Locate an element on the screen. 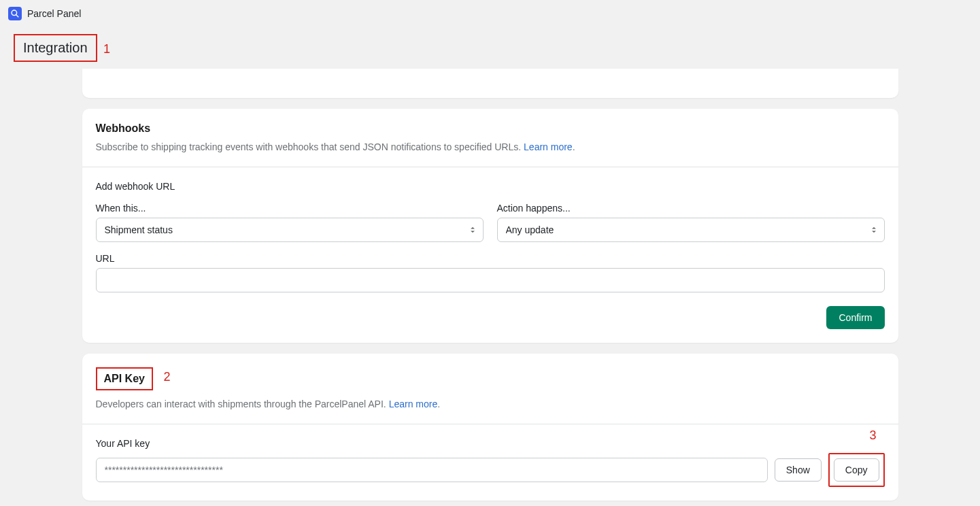 The width and height of the screenshot is (980, 506). apikey-desc: Developers can interact with shipments t… is located at coordinates (490, 404).